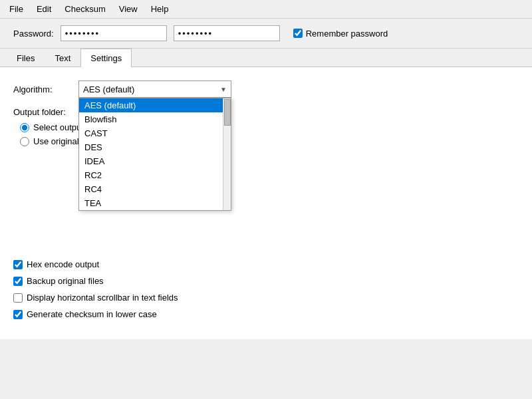  What do you see at coordinates (266, 89) in the screenshot?
I see `algorithm-row: Algorithm: AES (default) ▼ AES (default)…` at bounding box center [266, 89].